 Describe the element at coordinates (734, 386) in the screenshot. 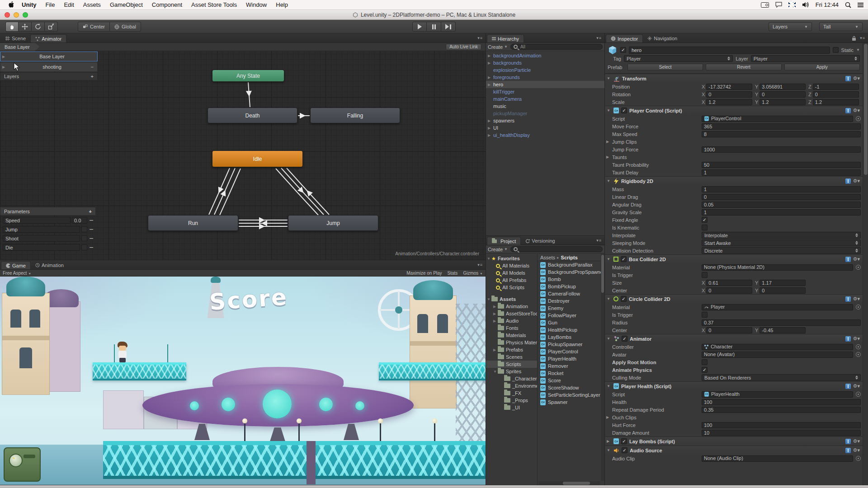

I see `component-header-player-health-script: ▼C#Player Health (Script)⚙▾` at that location.